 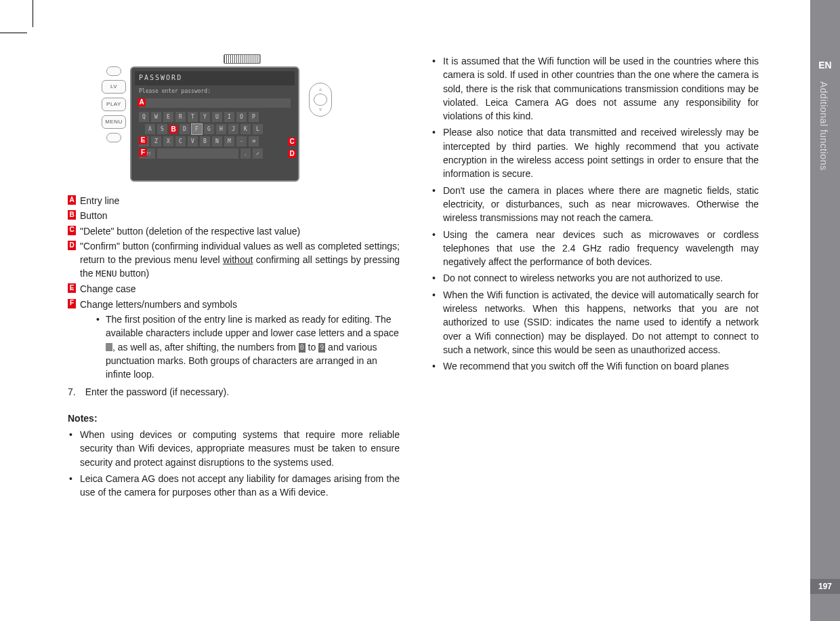 I want to click on key-m: M, so click(x=229, y=141).